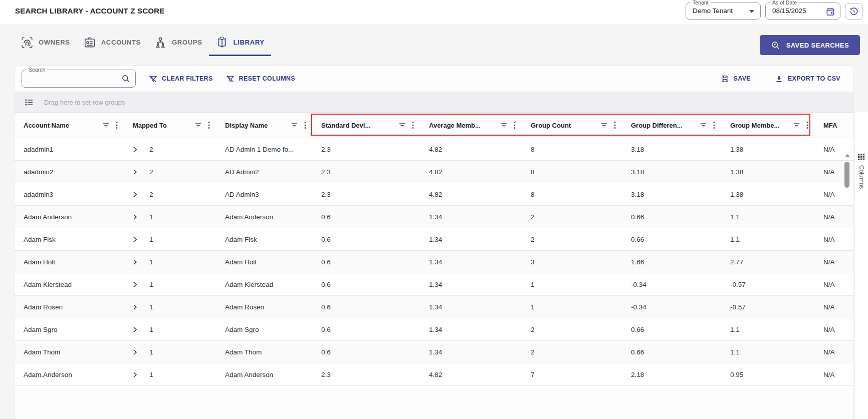  What do you see at coordinates (672, 125) in the screenshot?
I see `column-header-group_diff: Group Differen...` at bounding box center [672, 125].